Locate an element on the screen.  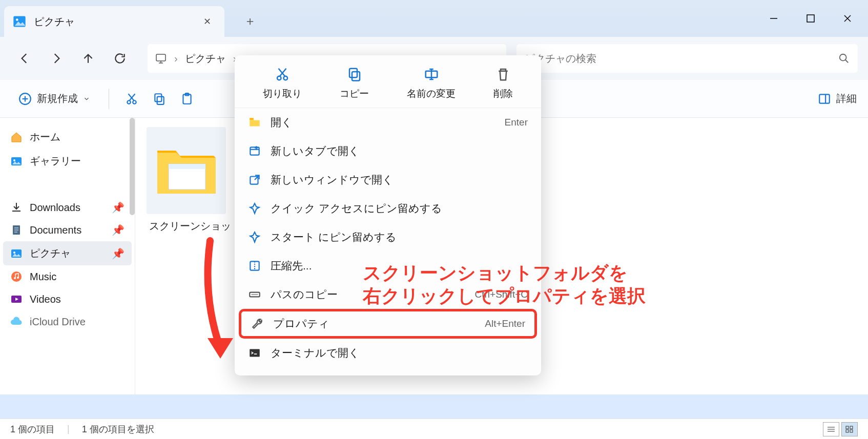
sidebar-music: Music is located at coordinates (68, 277).